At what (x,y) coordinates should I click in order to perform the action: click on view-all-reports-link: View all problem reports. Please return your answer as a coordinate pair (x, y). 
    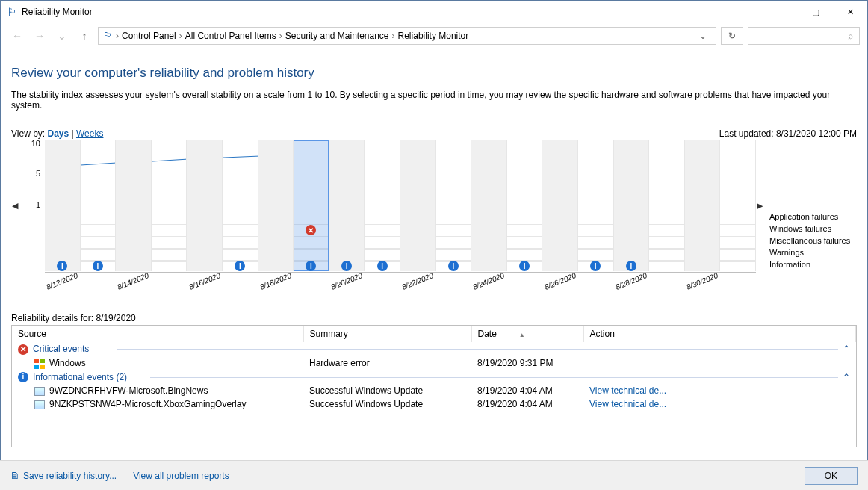
    Looking at the image, I should click on (181, 476).